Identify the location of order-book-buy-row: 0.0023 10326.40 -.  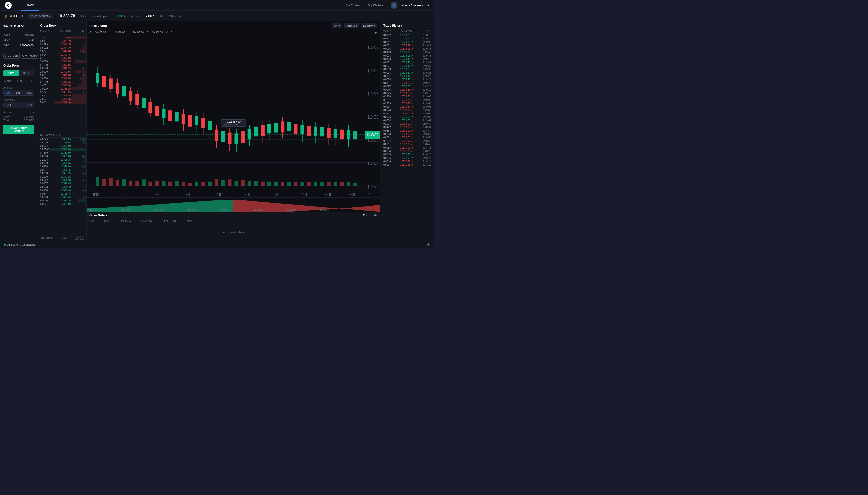
(62, 187).